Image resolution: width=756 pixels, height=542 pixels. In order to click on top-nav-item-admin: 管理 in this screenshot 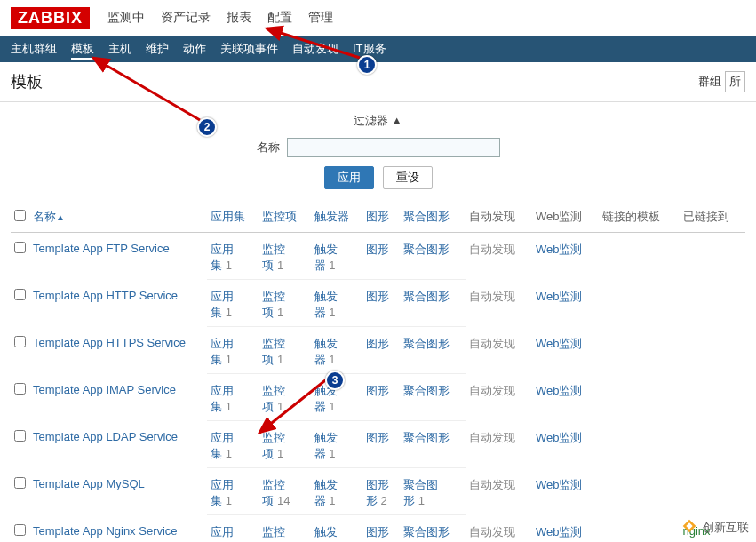, I will do `click(321, 18)`.